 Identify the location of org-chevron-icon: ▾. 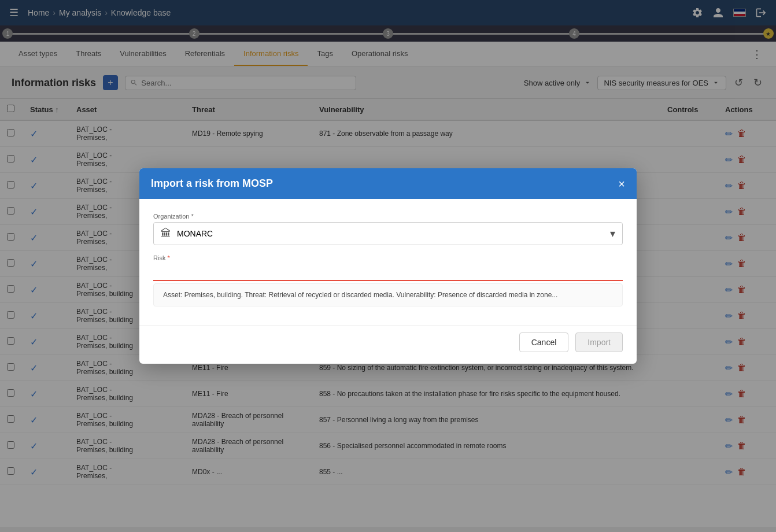
(613, 234).